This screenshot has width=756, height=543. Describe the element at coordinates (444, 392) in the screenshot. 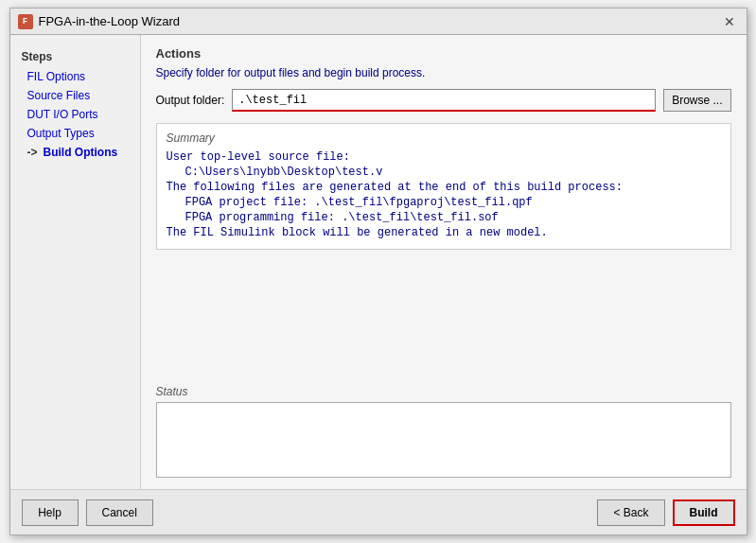

I see `status-label: Status` at that location.